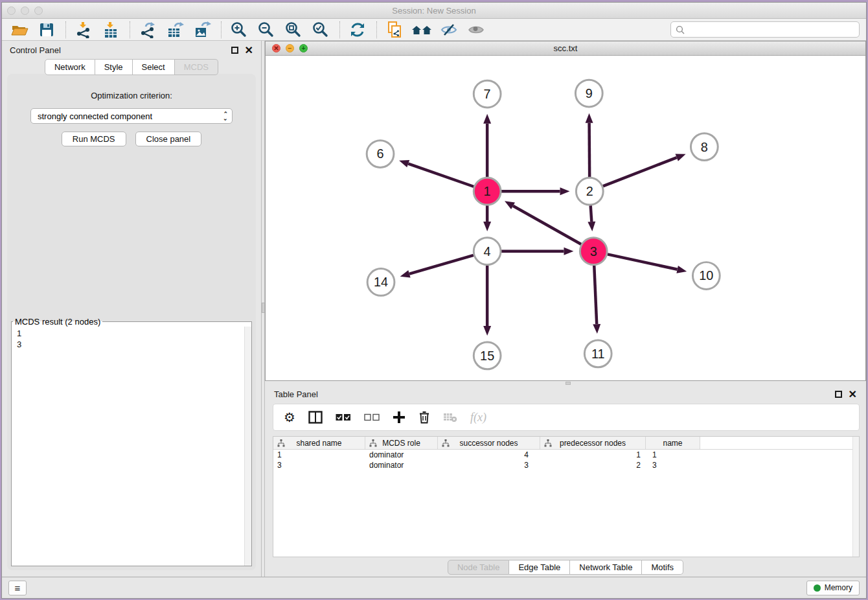 This screenshot has height=600, width=868. What do you see at coordinates (566, 496) in the screenshot?
I see `node-table: shared name MCDS role successor nodes` at bounding box center [566, 496].